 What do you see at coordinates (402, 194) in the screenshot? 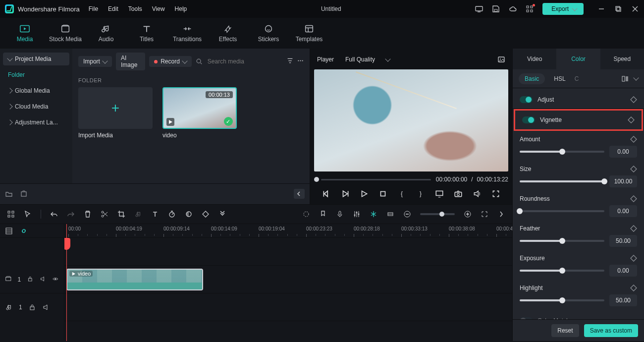
I see `mark-in-icon: {` at bounding box center [402, 194].